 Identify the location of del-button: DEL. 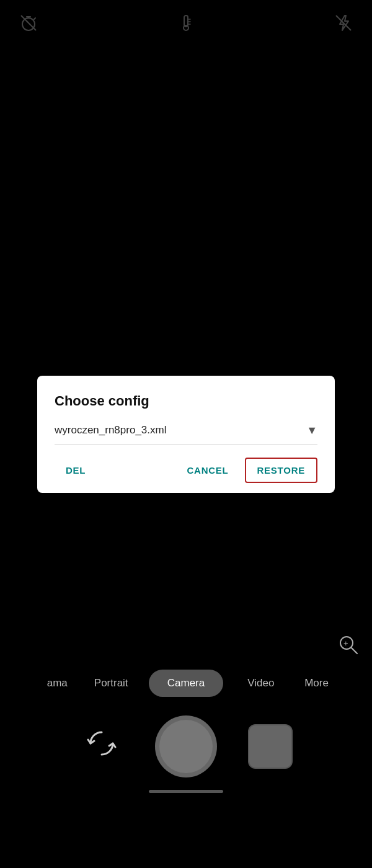
(76, 470).